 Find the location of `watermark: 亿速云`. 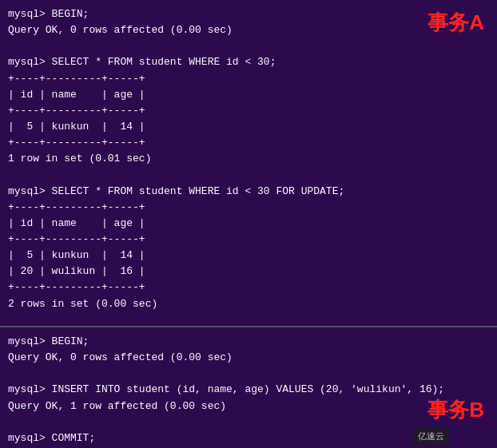

watermark: 亿速云 is located at coordinates (431, 436).